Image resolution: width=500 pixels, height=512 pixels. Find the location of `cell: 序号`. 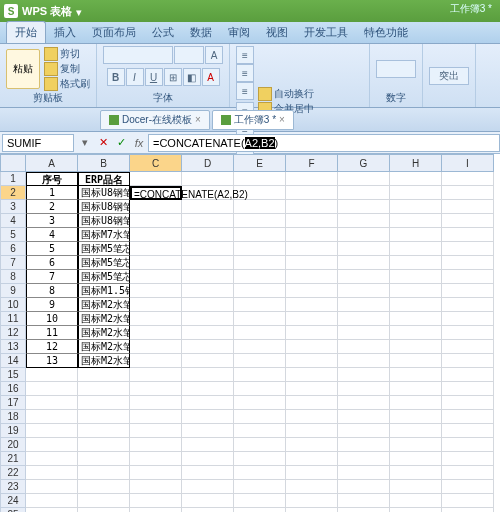

cell: 序号 is located at coordinates (52, 179).